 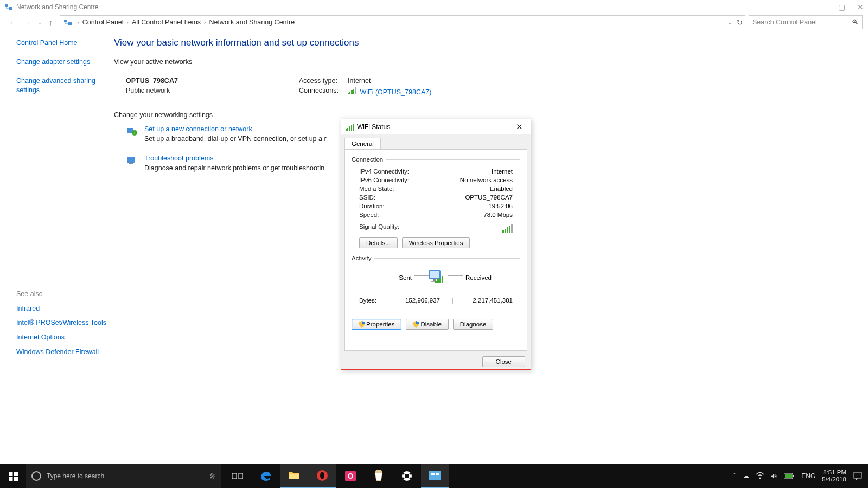 I want to click on window-maximize-button: ▢, so click(x=842, y=7).